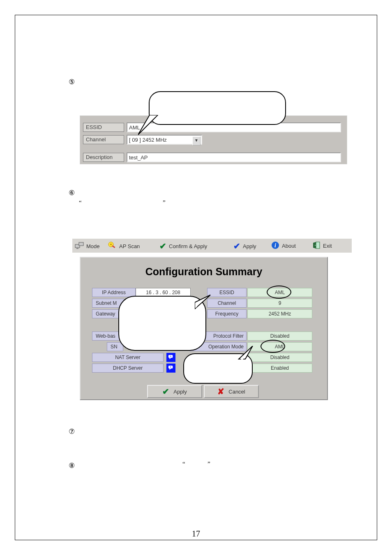 Image resolution: width=392 pixels, height=555 pixels. I want to click on quote-left-2: “, so click(184, 464).